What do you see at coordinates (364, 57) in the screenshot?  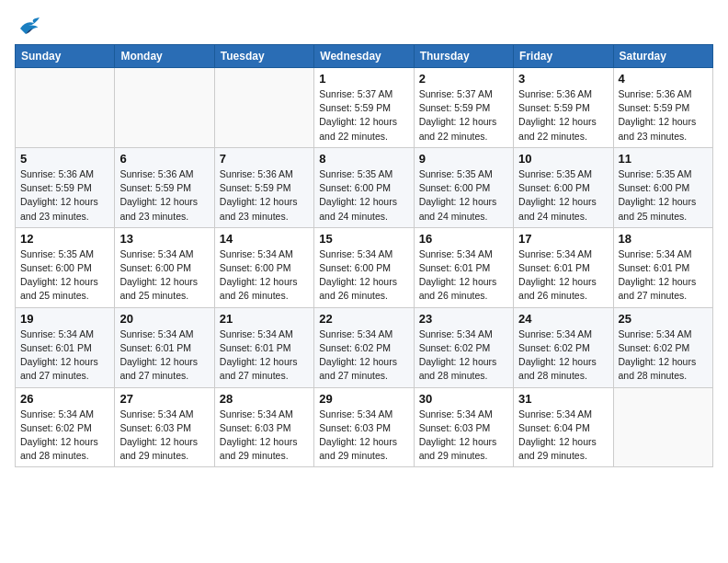 I see `calendar-header-row: SundayMondayTuesdayWednesdayThursdayFrid…` at bounding box center [364, 57].